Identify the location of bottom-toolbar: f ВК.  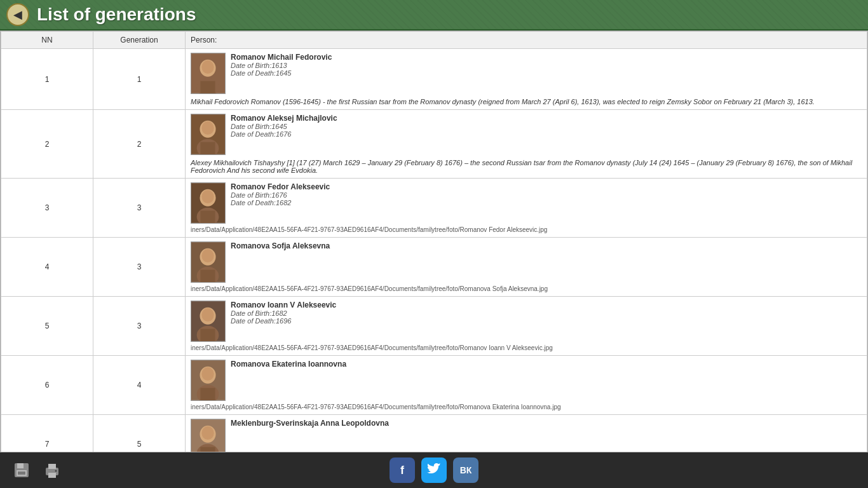
(434, 470).